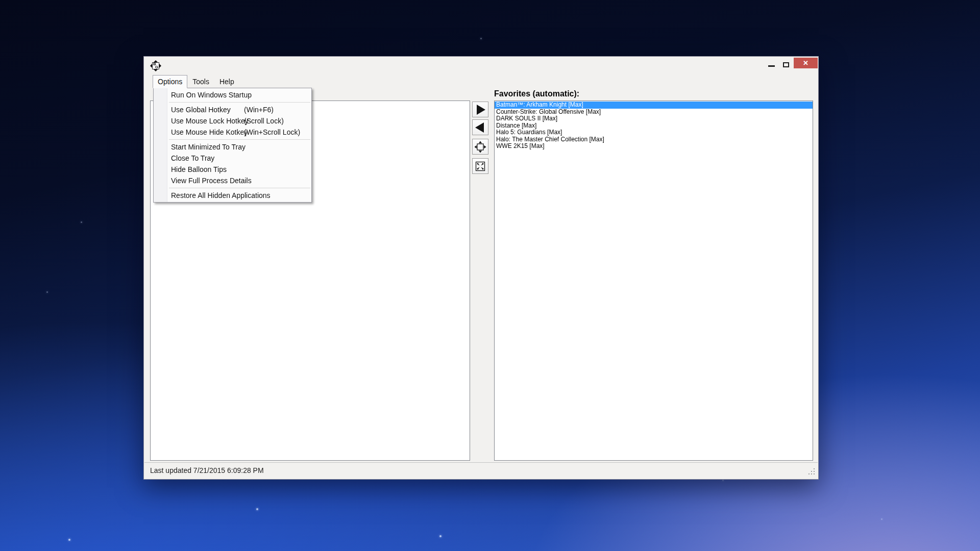 The height and width of the screenshot is (551, 980). What do you see at coordinates (653, 146) in the screenshot?
I see `favorites-list-item: WWE 2K15 [Max]` at bounding box center [653, 146].